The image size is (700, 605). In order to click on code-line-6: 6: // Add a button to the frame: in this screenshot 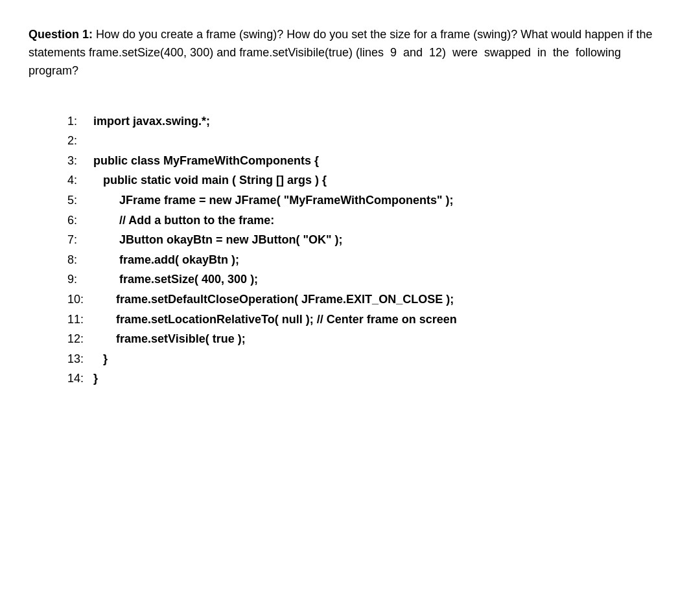, I will do `click(369, 220)`.